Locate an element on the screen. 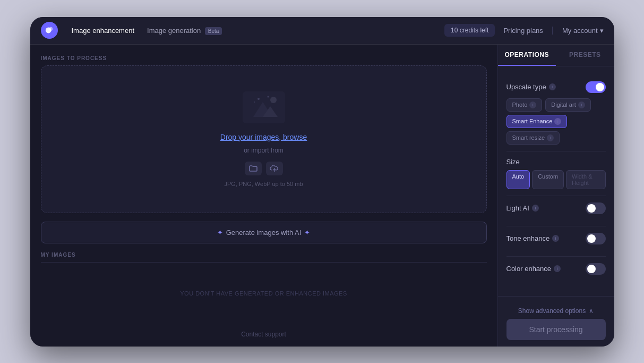  light-ai-section: Light AI i is located at coordinates (556, 212).